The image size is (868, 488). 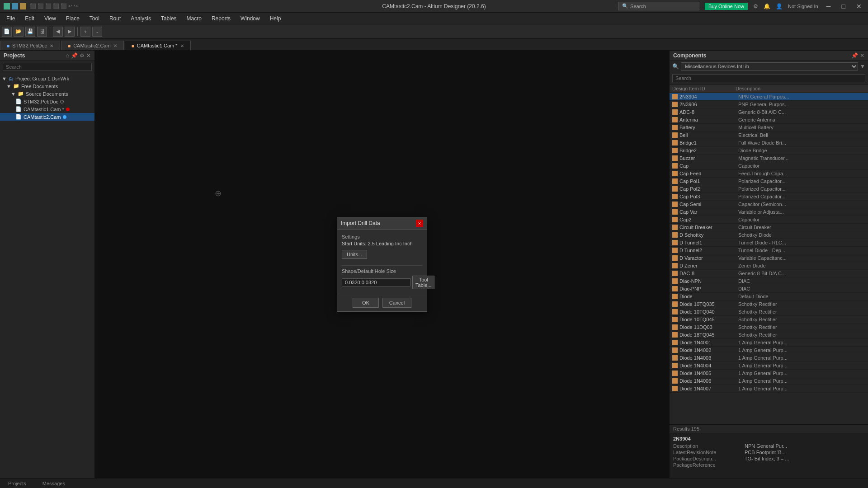 What do you see at coordinates (769, 235) in the screenshot?
I see `list-item: D Schottky Schottky Diode` at bounding box center [769, 235].